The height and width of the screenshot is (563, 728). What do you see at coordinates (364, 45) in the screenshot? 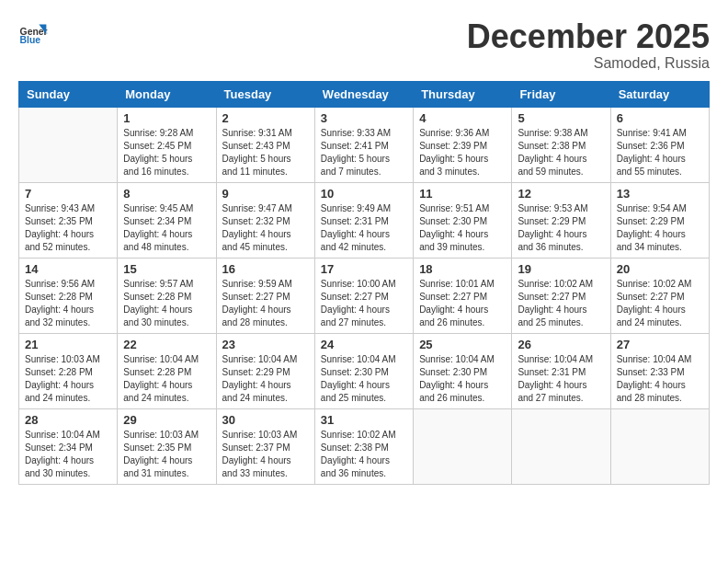
I see `page-header: General Blue December 2025 Samoded, Russ…` at bounding box center [364, 45].